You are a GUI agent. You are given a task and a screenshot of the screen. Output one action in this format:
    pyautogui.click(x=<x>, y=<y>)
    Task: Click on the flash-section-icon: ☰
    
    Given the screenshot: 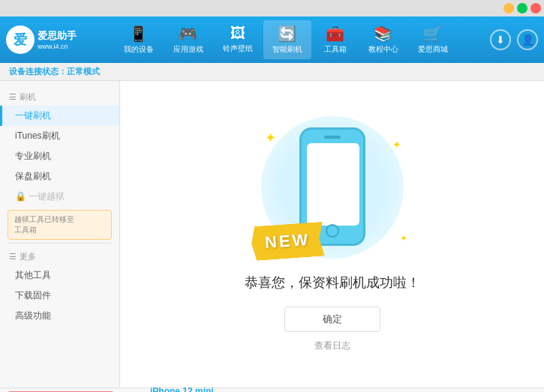 What is the action you would take?
    pyautogui.click(x=13, y=97)
    